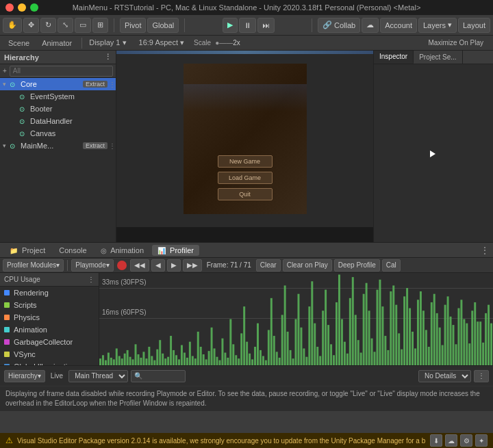 This screenshot has height=448, width=493. I want to click on rotate-tool: ↻, so click(48, 25).